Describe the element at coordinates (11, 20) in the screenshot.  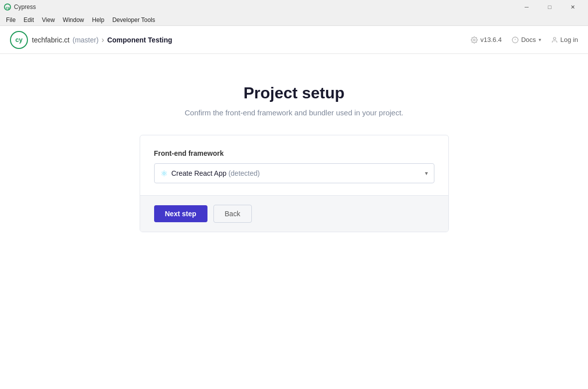
I see `menu-file: File` at that location.